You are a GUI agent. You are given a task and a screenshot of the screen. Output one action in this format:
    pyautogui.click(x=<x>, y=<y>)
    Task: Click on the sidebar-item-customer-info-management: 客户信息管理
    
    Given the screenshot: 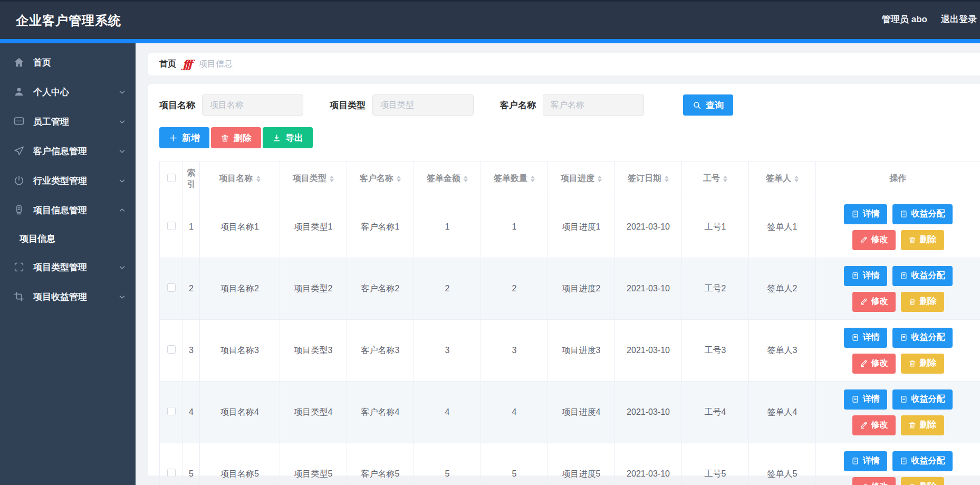 What is the action you would take?
    pyautogui.click(x=68, y=151)
    